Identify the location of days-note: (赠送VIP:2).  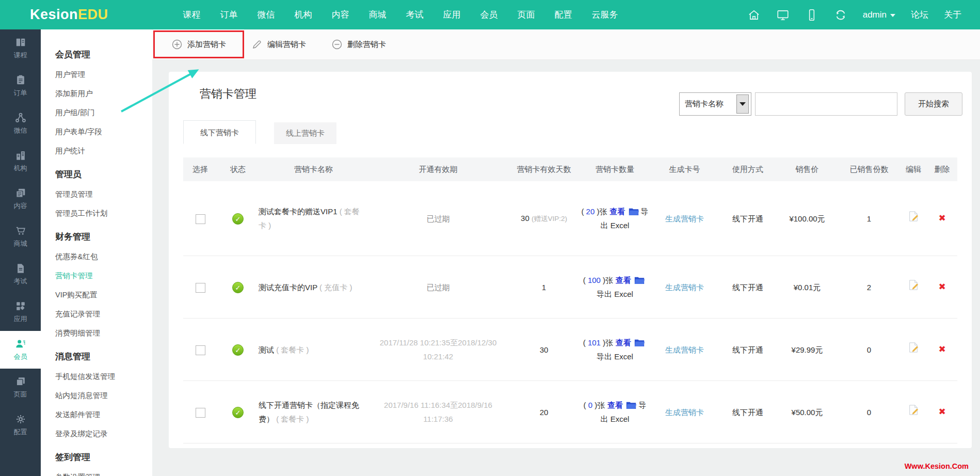
(549, 219).